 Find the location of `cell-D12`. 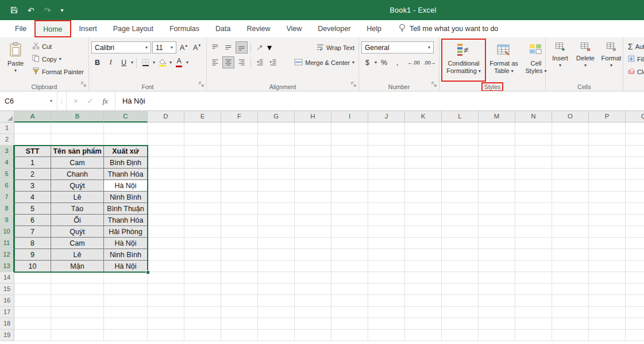

cell-D12 is located at coordinates (166, 255).